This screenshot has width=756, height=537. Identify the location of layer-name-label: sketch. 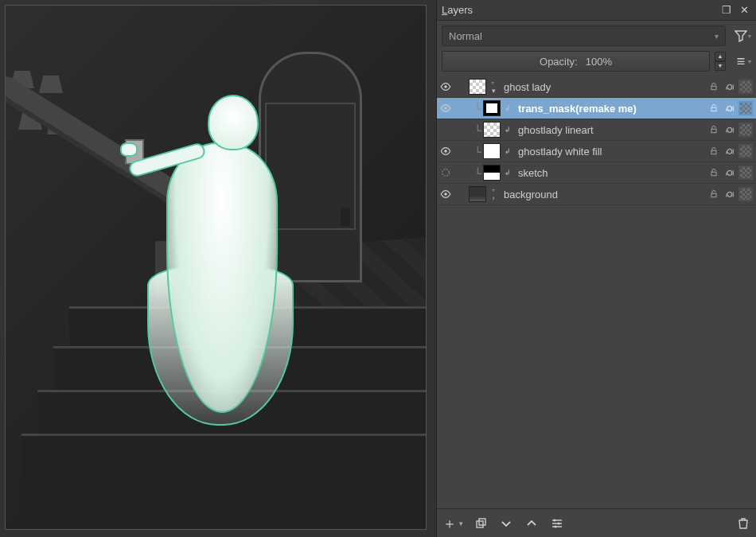
(608, 173).